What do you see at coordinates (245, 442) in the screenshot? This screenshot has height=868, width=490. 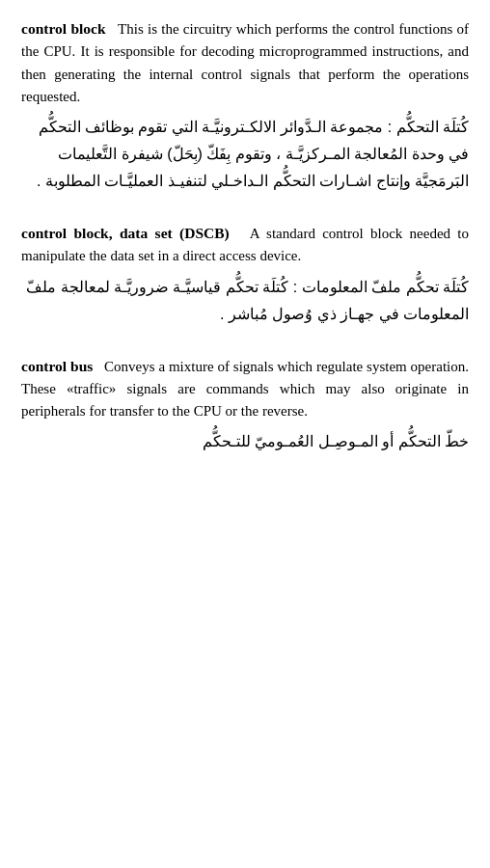 I see `entry-control-bus-arabic: خطّ التحكُّم أو المـوصِـل العُمـوميّ للت…` at bounding box center [245, 442].